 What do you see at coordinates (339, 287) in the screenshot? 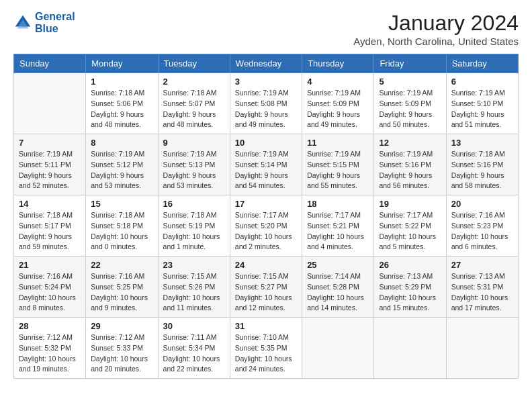
I see `calendar-cell: 25 Sunrise: 7:14 AMSunset: 5:28 PMDaylig…` at bounding box center [339, 287].